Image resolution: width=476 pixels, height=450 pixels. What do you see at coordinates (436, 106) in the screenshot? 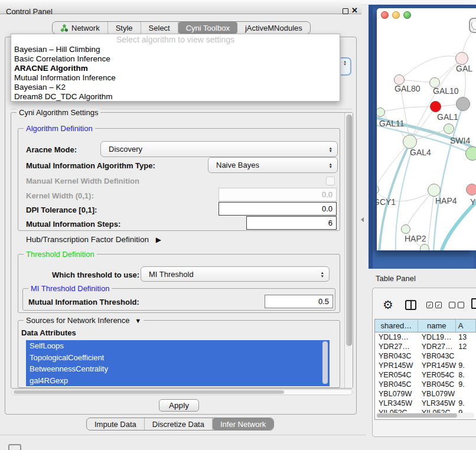
I see `network-node-selected-red` at bounding box center [436, 106].